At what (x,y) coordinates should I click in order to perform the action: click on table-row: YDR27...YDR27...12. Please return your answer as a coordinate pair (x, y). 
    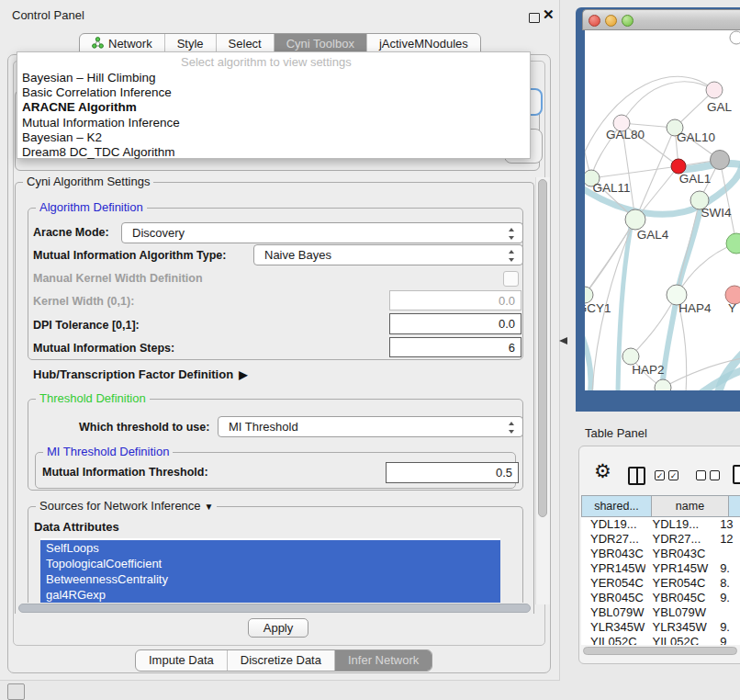
    Looking at the image, I should click on (661, 539).